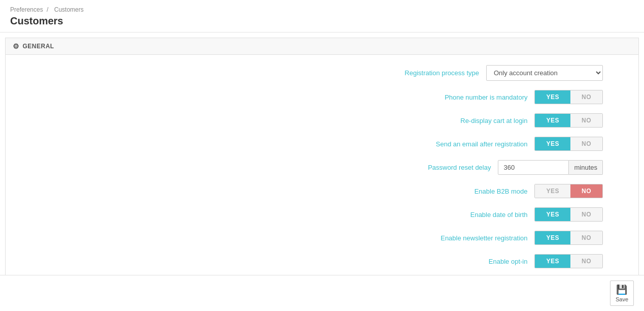 Image resolution: width=644 pixels, height=311 pixels. I want to click on toggle-phone-mandatory-no: NO, so click(587, 97).